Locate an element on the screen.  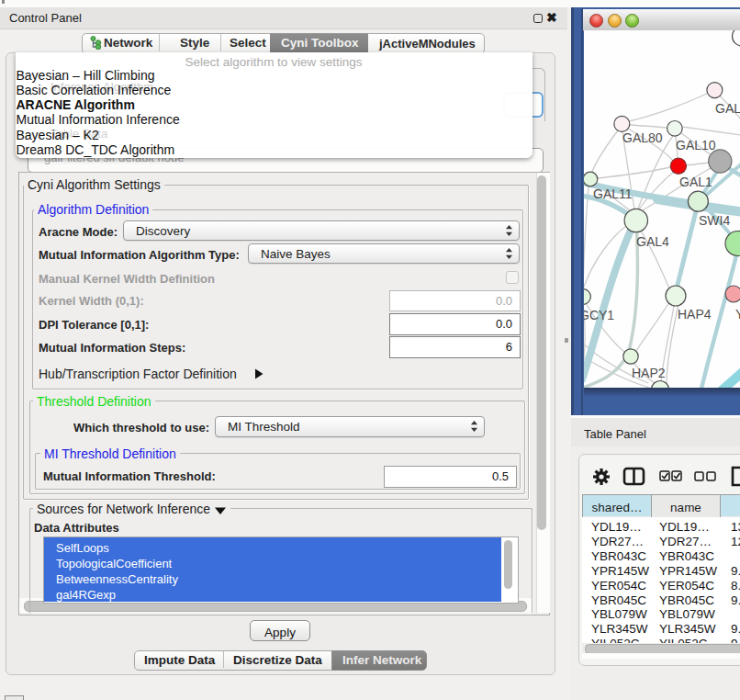
svg-text: GAL80 is located at coordinates (643, 138).